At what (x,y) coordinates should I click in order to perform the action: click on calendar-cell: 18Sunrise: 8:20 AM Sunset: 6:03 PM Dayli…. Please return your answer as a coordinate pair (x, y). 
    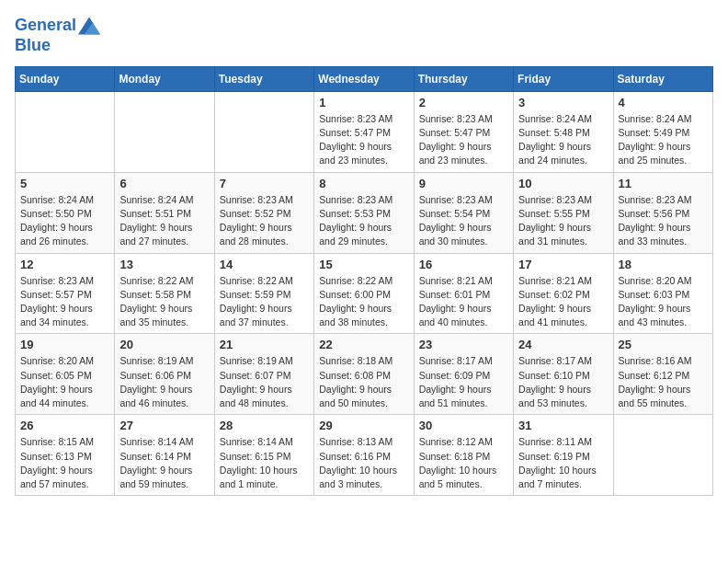
    Looking at the image, I should click on (663, 293).